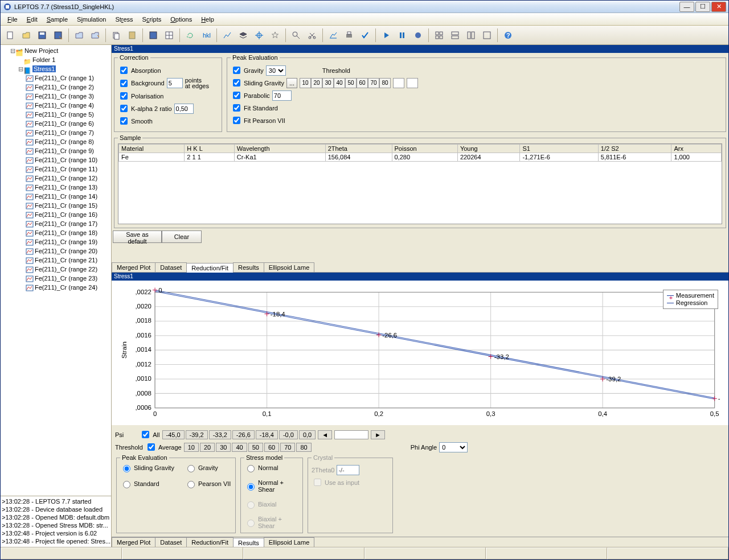 The height and width of the screenshot is (560, 729). I want to click on tb-cut, so click(312, 35).